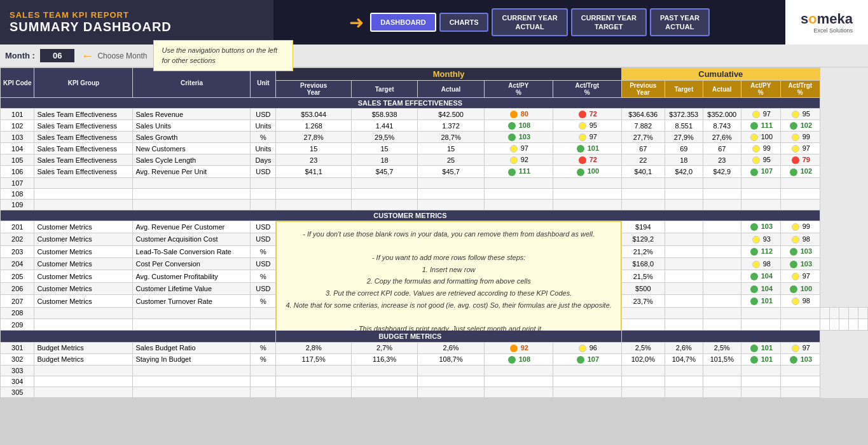  Describe the element at coordinates (800, 89) in the screenshot. I see `th-c-actrgt: Act/Trgt%` at that location.